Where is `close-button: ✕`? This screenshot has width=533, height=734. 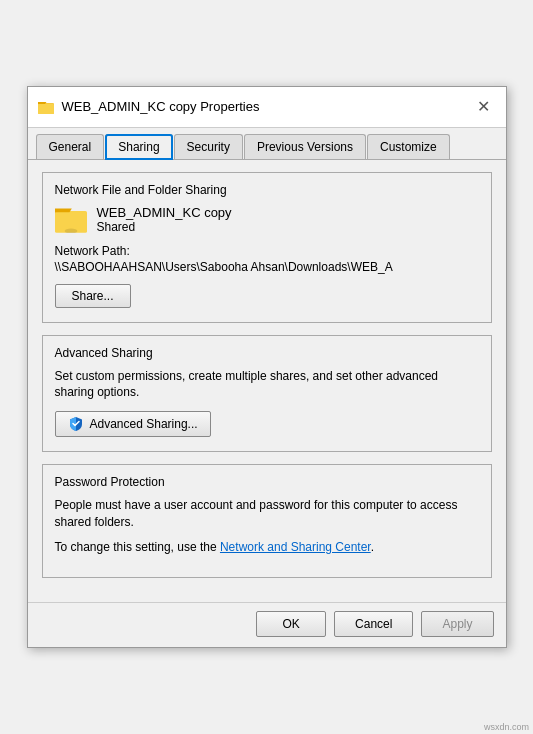 close-button: ✕ is located at coordinates (484, 107).